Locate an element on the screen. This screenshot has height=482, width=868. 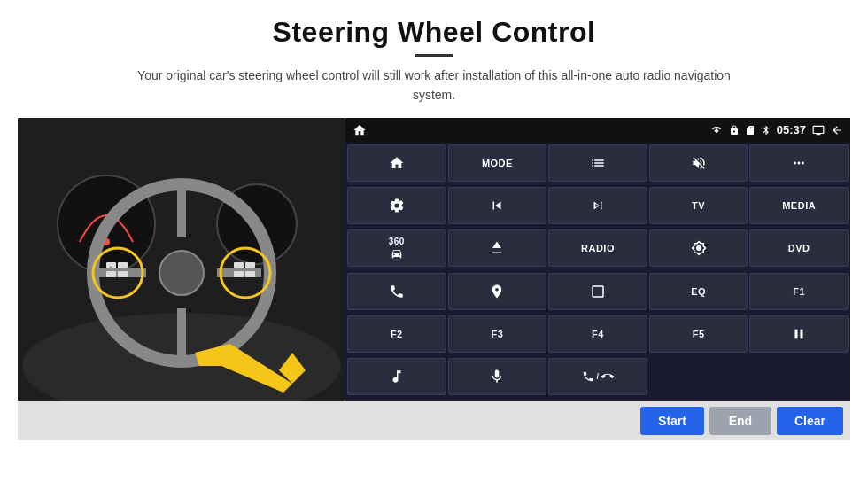
btn-f2: F2 is located at coordinates (397, 334).